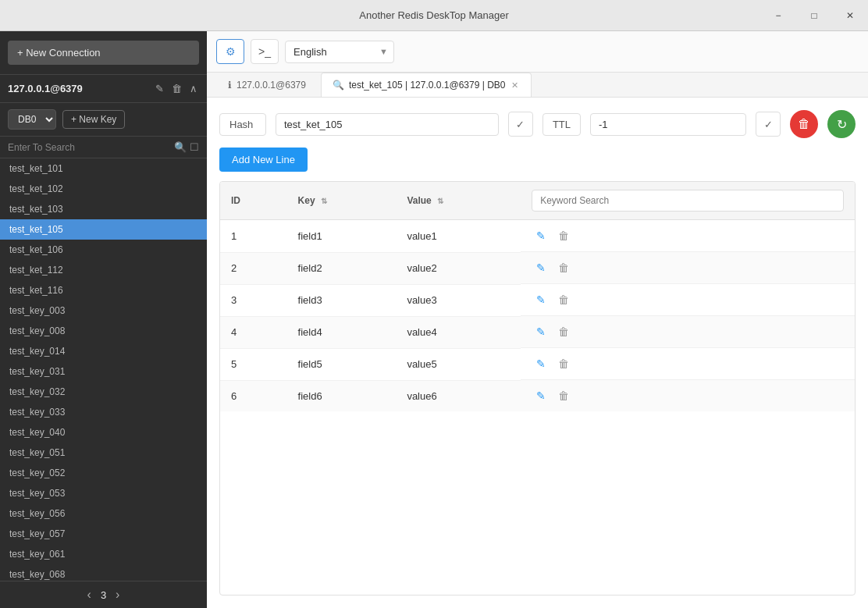  What do you see at coordinates (434, 16) in the screenshot?
I see `app-title: Another Redis DeskTop Manager` at bounding box center [434, 16].